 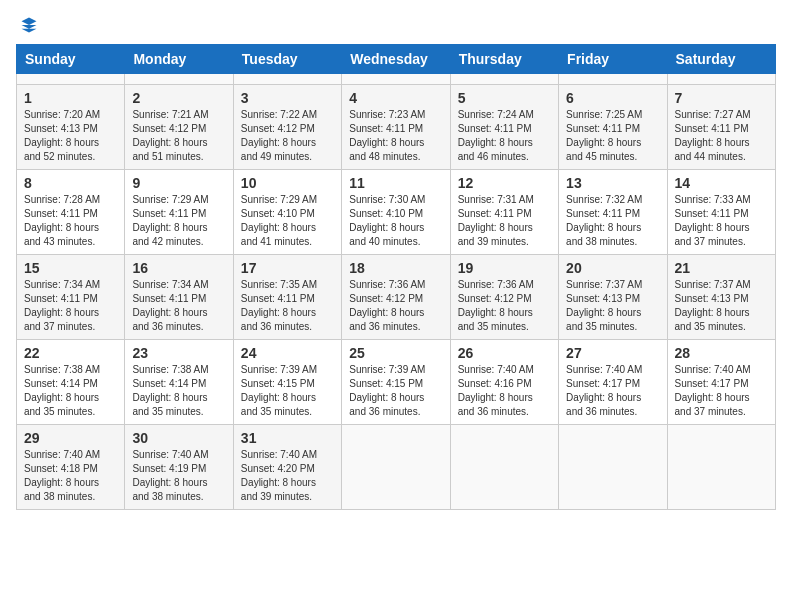 I want to click on day-number: 25, so click(x=396, y=353).